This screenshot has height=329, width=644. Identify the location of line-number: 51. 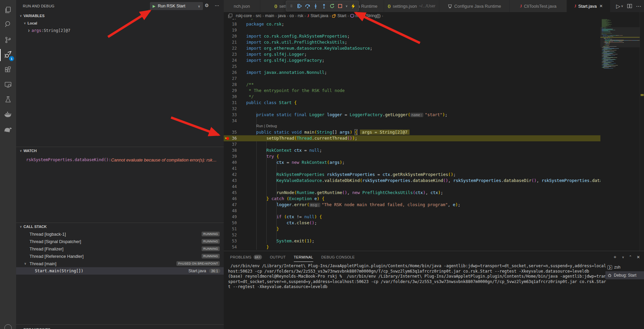
(230, 229).